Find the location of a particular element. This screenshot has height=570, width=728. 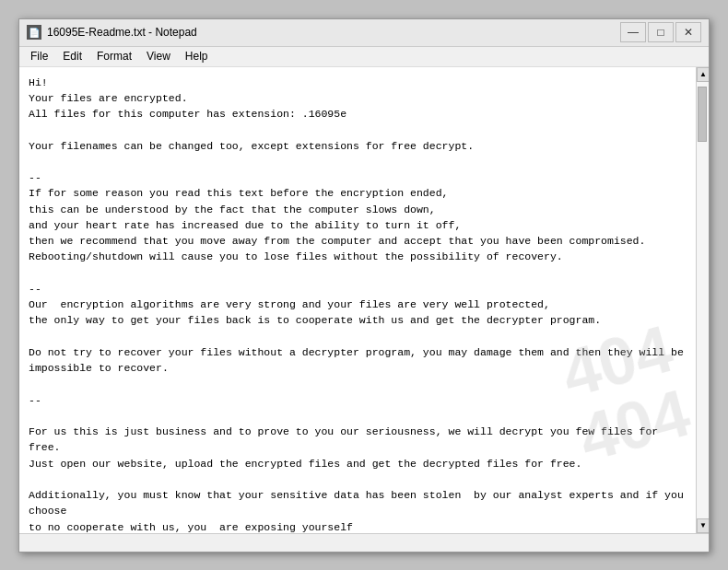

scroll-thumb is located at coordinates (702, 114).